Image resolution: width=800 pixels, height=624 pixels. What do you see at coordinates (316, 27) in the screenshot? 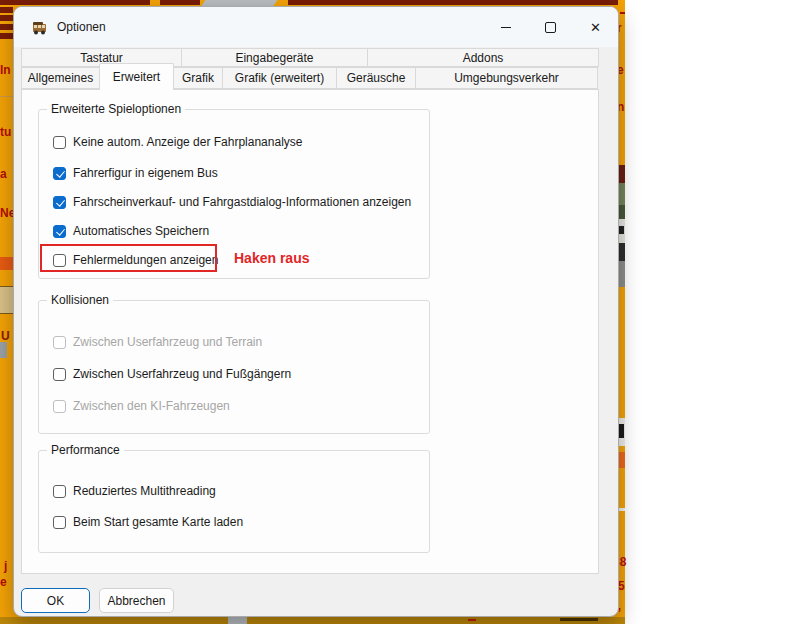
I see `titlebar: Optionen ✕` at bounding box center [316, 27].